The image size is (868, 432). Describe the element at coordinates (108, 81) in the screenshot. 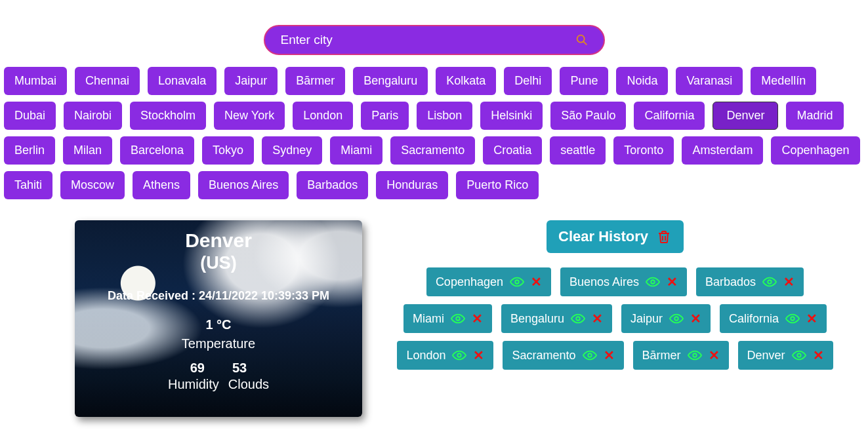

I see `city-chip: Chennai` at that location.